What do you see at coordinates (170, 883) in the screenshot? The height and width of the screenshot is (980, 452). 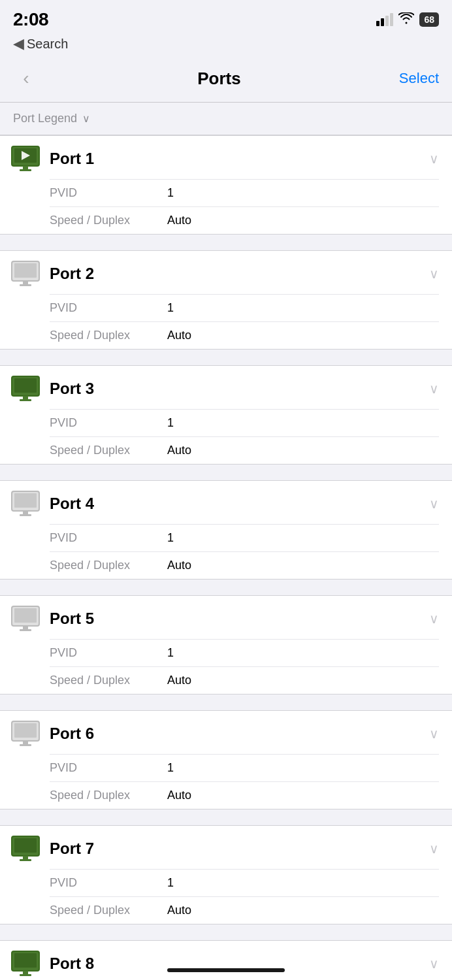 I see `pvid-value-7: 1` at bounding box center [170, 883].